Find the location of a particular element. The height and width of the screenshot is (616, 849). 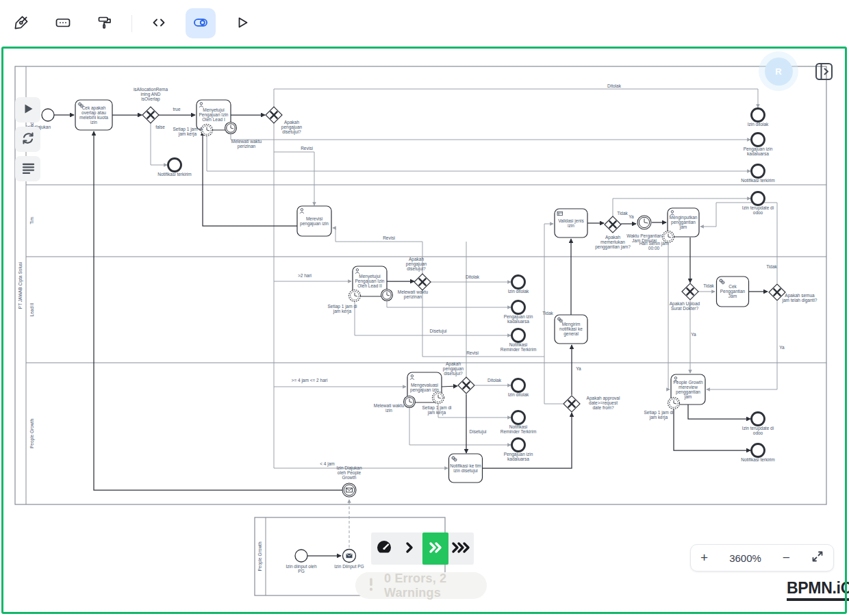

svg-text: Mengevaluasipengajuan izin is located at coordinates (424, 387).